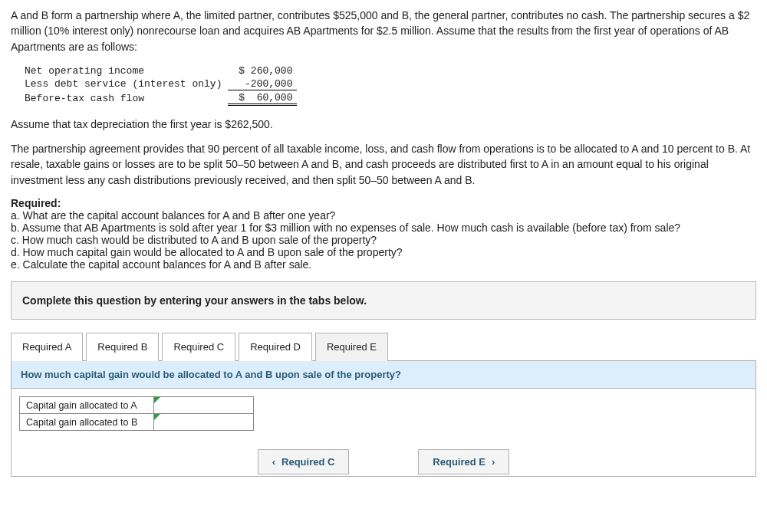  Describe the element at coordinates (204, 422) in the screenshot. I see `input-cell-b` at that location.